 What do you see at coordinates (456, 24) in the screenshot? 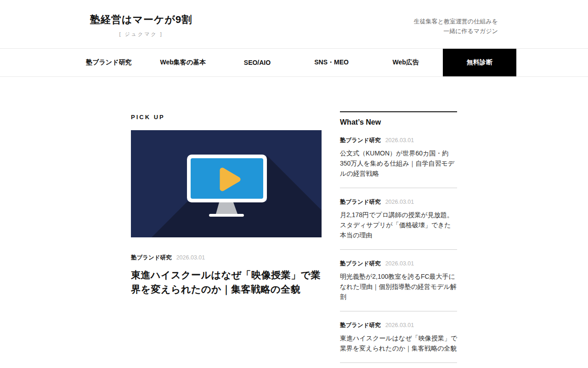
I see `site-tagline: 生徒集客と教室運営の仕組みを 一緒に作るマガジン` at bounding box center [456, 24].